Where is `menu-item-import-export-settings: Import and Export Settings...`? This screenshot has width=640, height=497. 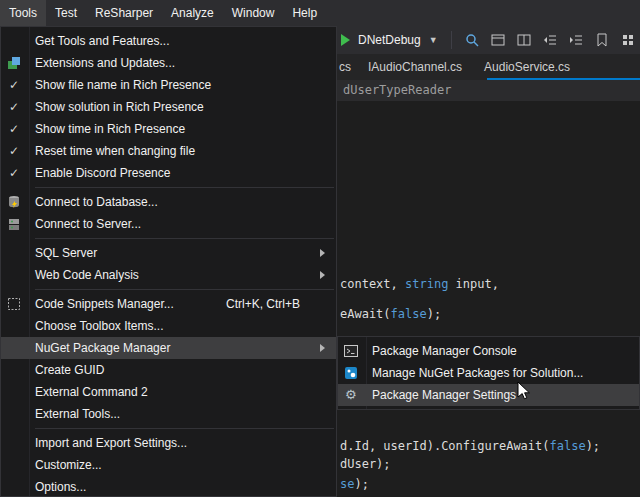 menu-item-import-export-settings: Import and Export Settings... is located at coordinates (168, 443).